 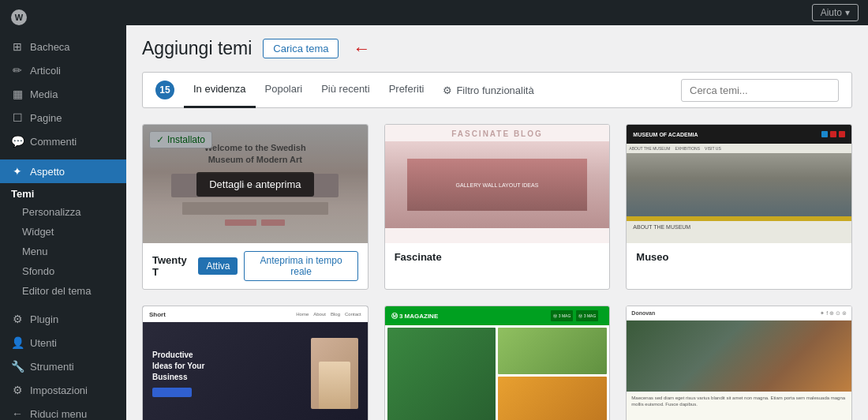 What do you see at coordinates (256, 184) in the screenshot?
I see `theme-thumb-twenty: Welcome to the SwedishMuseum of Modern A…` at bounding box center [256, 184].